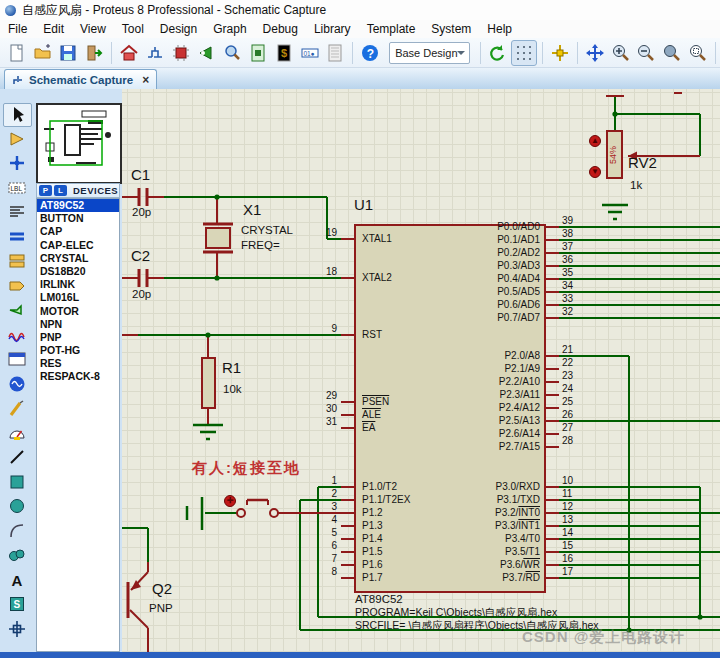 The image size is (720, 658). I want to click on menu-item-graph: Graph, so click(230, 29).